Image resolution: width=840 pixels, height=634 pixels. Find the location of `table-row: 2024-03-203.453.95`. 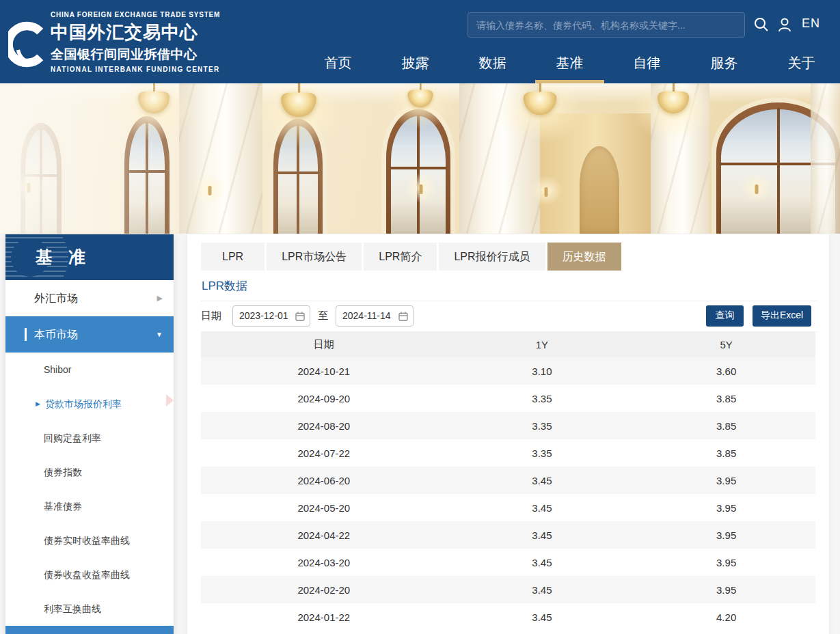

table-row: 2024-03-203.453.95 is located at coordinates (509, 562).